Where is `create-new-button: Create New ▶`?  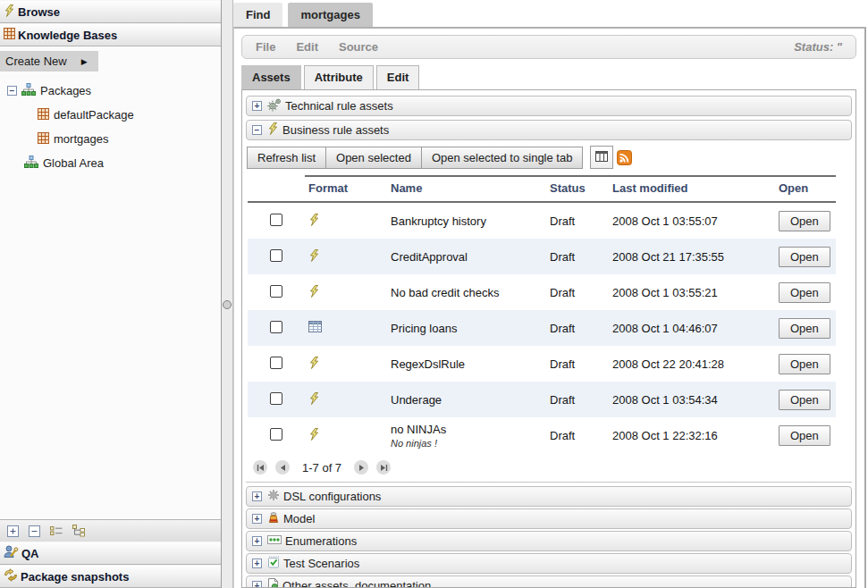
create-new-button: Create New ▶ is located at coordinates (49, 61).